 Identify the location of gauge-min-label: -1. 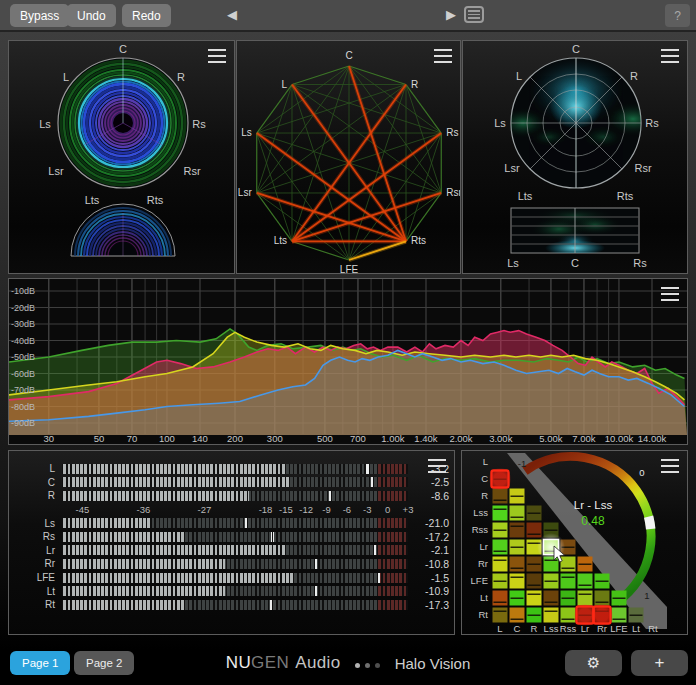
(522, 464).